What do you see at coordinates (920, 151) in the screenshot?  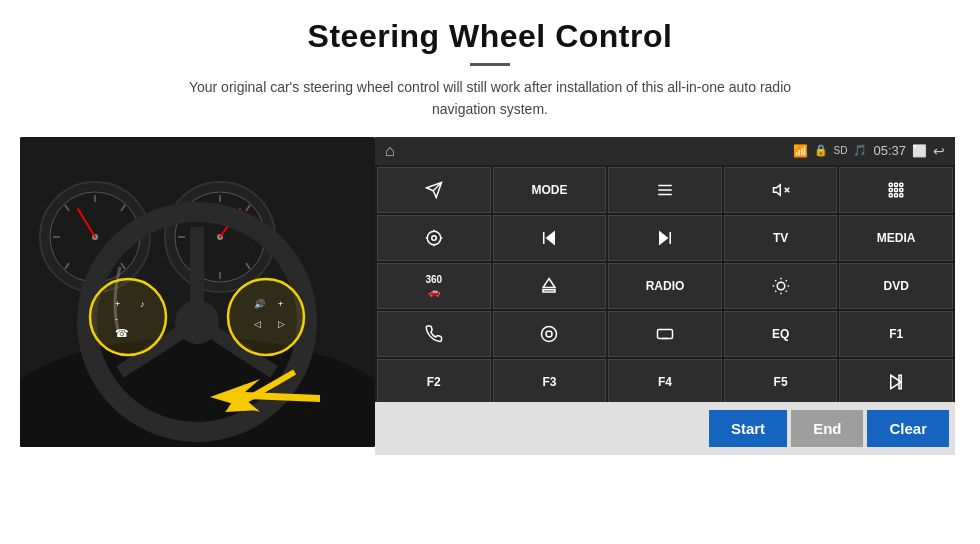 I see `window-icon: ⬜` at bounding box center [920, 151].